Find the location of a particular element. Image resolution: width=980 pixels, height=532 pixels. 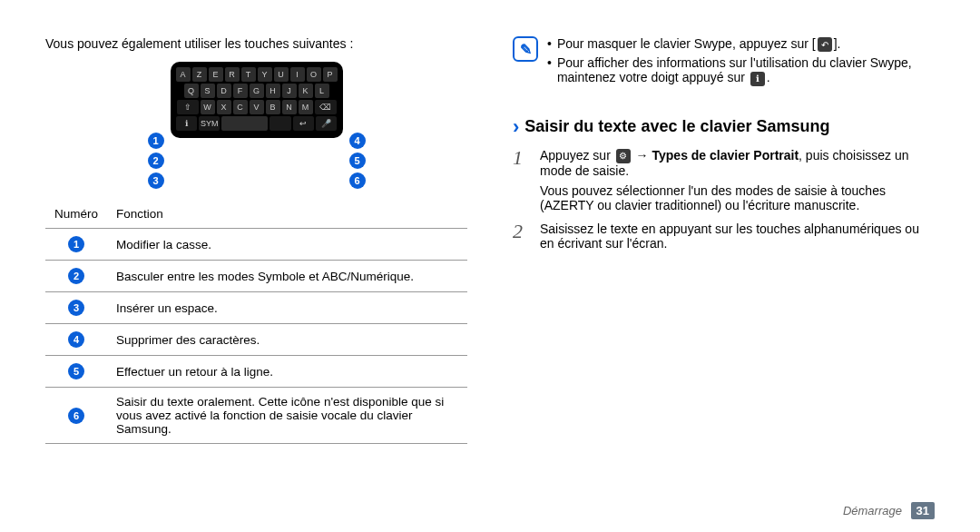

table-cell-description: Modifier la casse. is located at coordinates (287, 245).